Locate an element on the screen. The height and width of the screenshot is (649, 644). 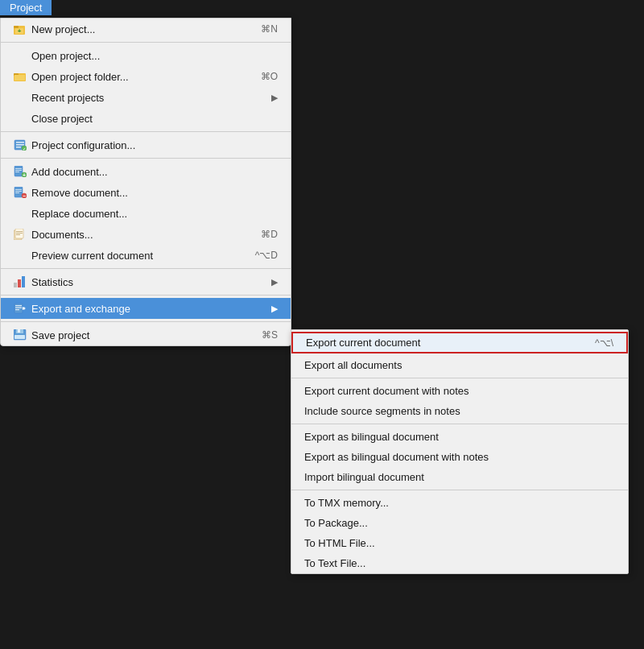
remove-document-label: Remove document... is located at coordinates (80, 193).